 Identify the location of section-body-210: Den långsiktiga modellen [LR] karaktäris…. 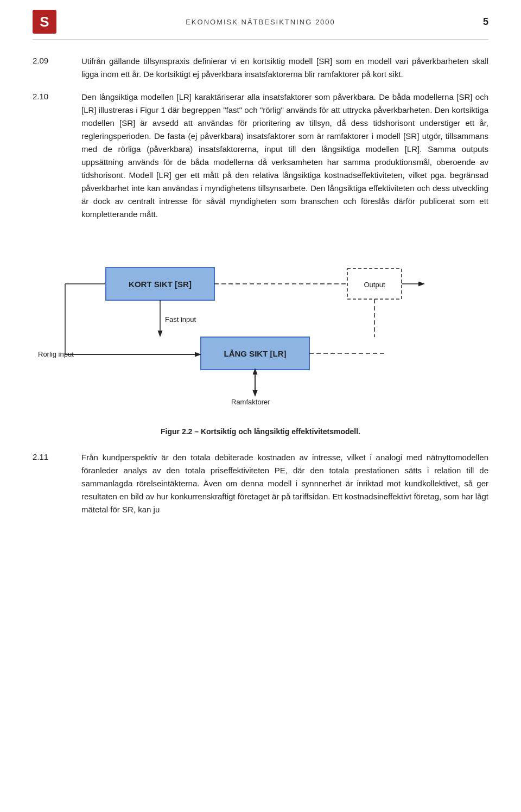
(285, 156).